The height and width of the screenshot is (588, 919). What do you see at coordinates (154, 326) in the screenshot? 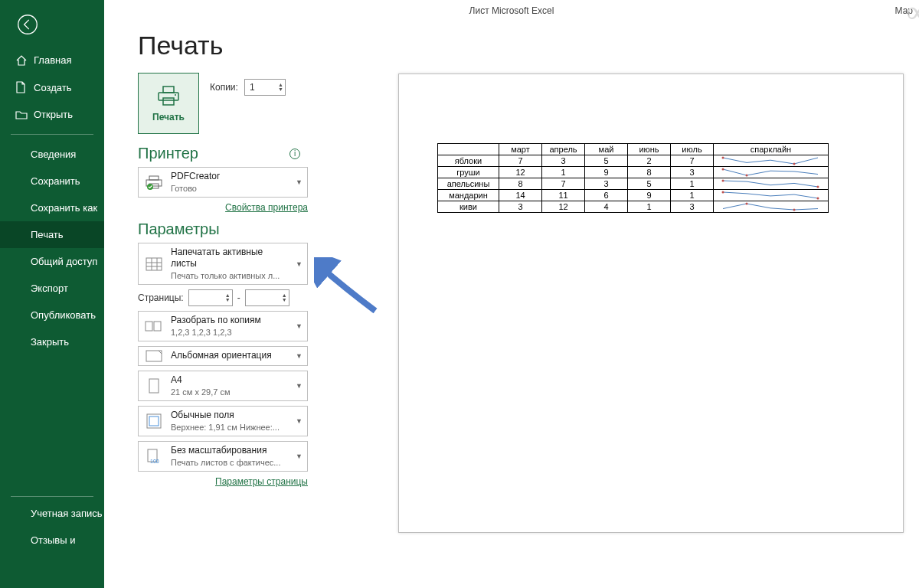
I see `collate-icon` at bounding box center [154, 326].